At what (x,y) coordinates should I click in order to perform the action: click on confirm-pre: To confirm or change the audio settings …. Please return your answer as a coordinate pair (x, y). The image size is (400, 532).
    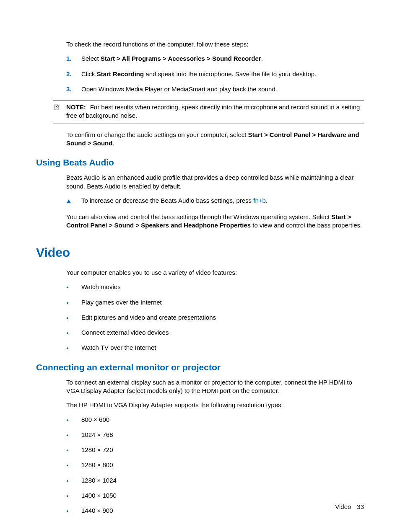
    Looking at the image, I should click on (157, 135).